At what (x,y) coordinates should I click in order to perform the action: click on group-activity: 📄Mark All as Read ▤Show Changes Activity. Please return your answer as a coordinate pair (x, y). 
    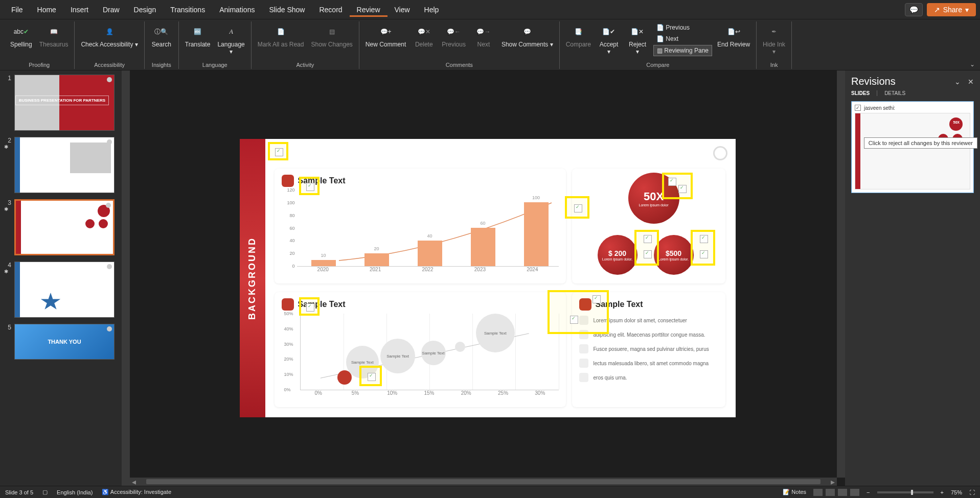
    Looking at the image, I should click on (306, 45).